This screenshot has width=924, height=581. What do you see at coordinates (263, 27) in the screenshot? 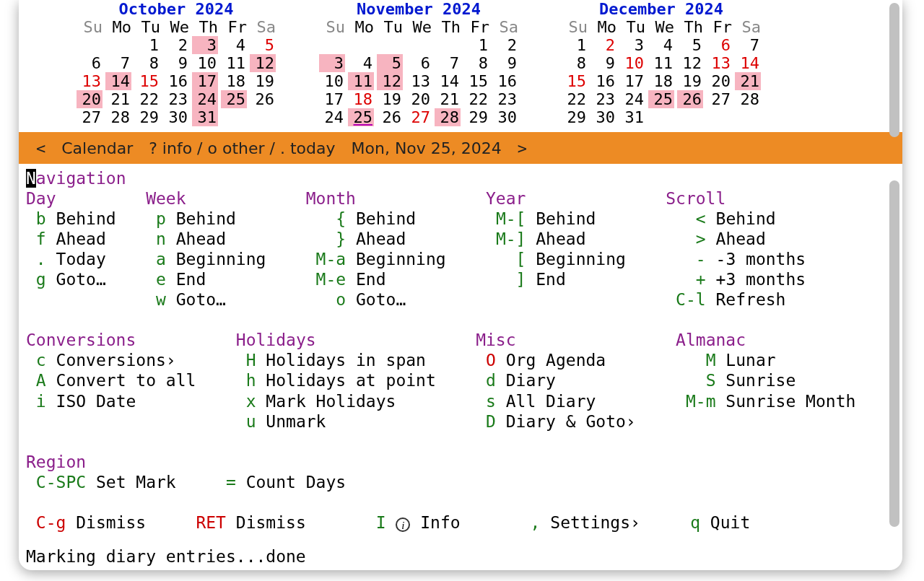
I see `dow-label: Sa` at bounding box center [263, 27].